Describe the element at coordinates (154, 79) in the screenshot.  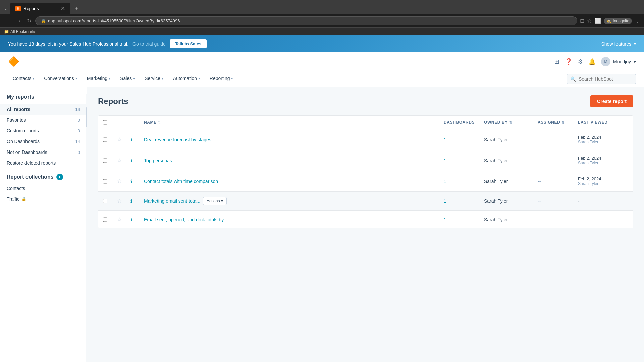
I see `nav-service: Service ▾` at that location.